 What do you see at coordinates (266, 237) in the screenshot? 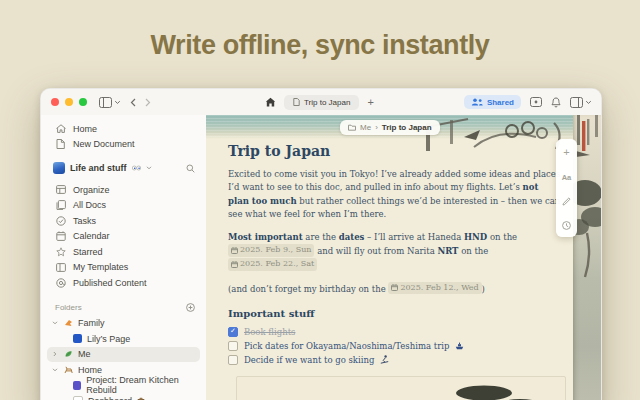
I see `bold-run: Most important` at bounding box center [266, 237].